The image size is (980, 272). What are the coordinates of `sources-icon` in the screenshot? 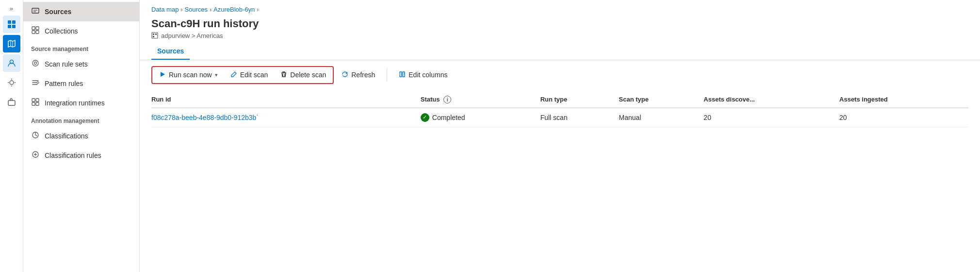 It's located at (35, 12).